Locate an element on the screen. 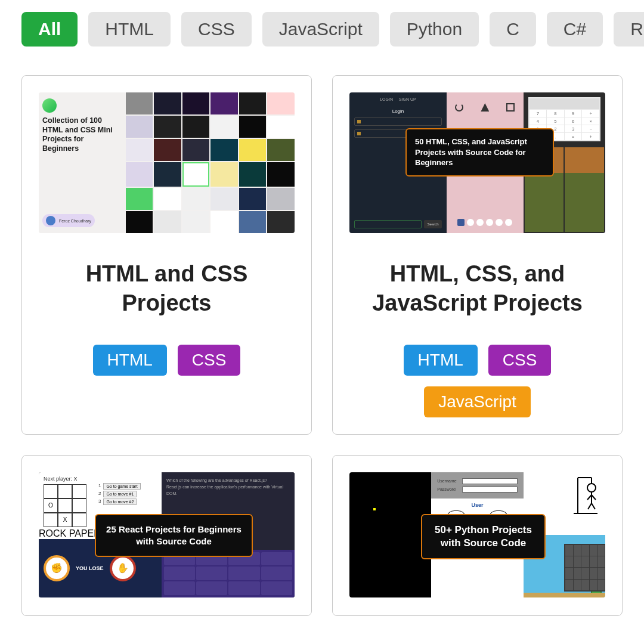 Image resolution: width=644 pixels, height=644 pixels. thumb-search-label: Search is located at coordinates (433, 224).